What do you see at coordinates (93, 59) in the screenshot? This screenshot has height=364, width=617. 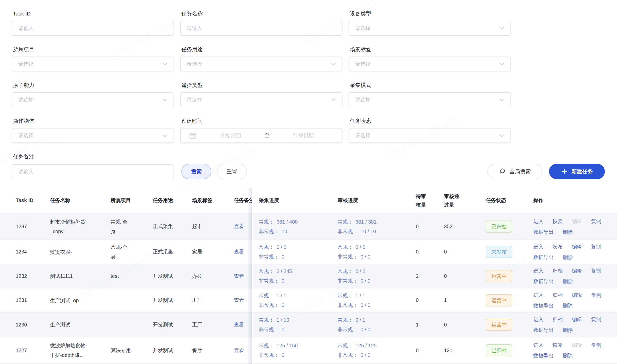 I see `filter-project: 所属项目 请选择` at bounding box center [93, 59].